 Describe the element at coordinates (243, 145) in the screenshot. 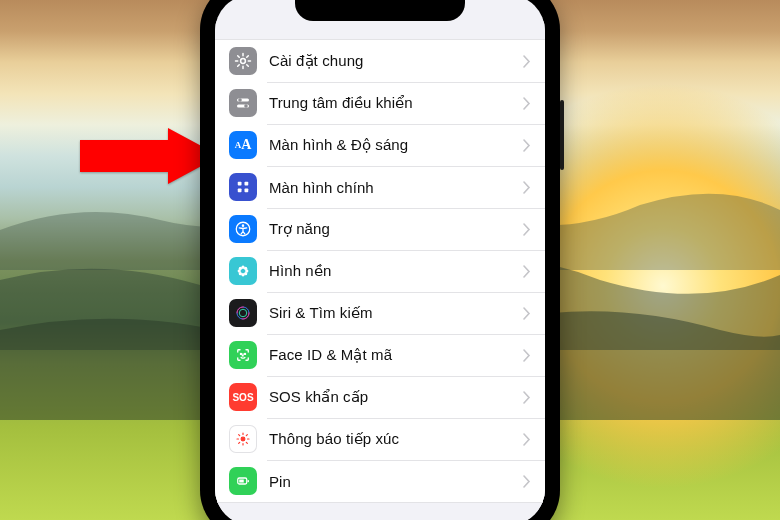

I see `text-size-icon: AA` at that location.